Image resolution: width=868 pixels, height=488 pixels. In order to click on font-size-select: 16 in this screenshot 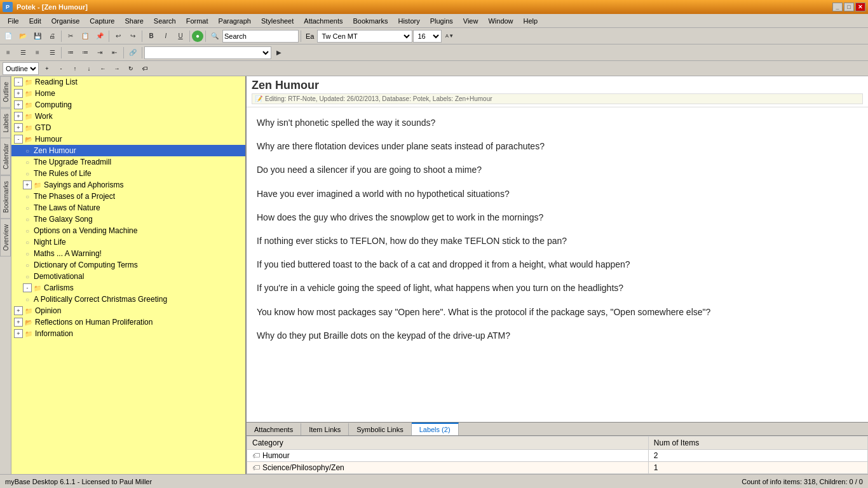, I will do `click(427, 36)`.